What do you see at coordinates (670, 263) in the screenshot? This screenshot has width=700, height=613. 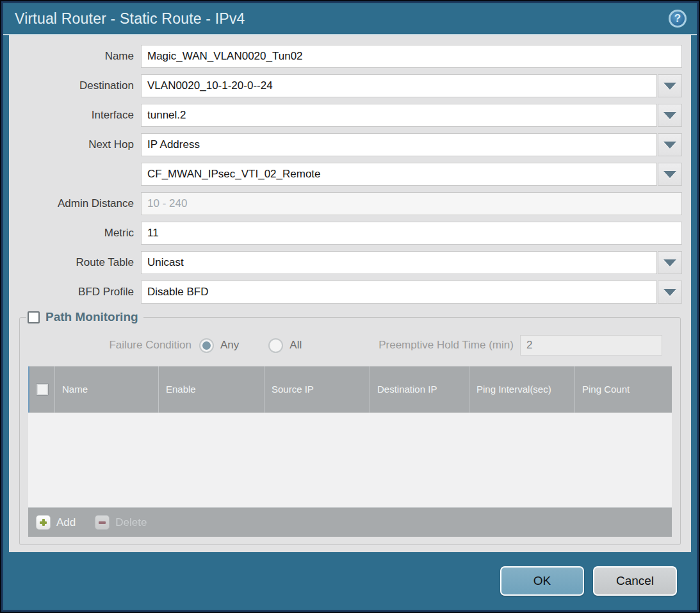 I see `route-table-dropdown-button` at bounding box center [670, 263].